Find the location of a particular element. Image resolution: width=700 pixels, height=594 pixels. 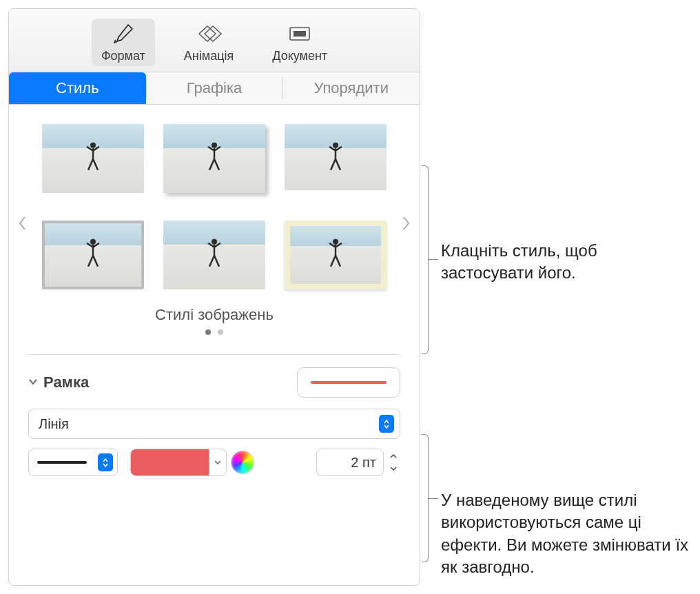

format-toolbar-item: Формат is located at coordinates (123, 43).